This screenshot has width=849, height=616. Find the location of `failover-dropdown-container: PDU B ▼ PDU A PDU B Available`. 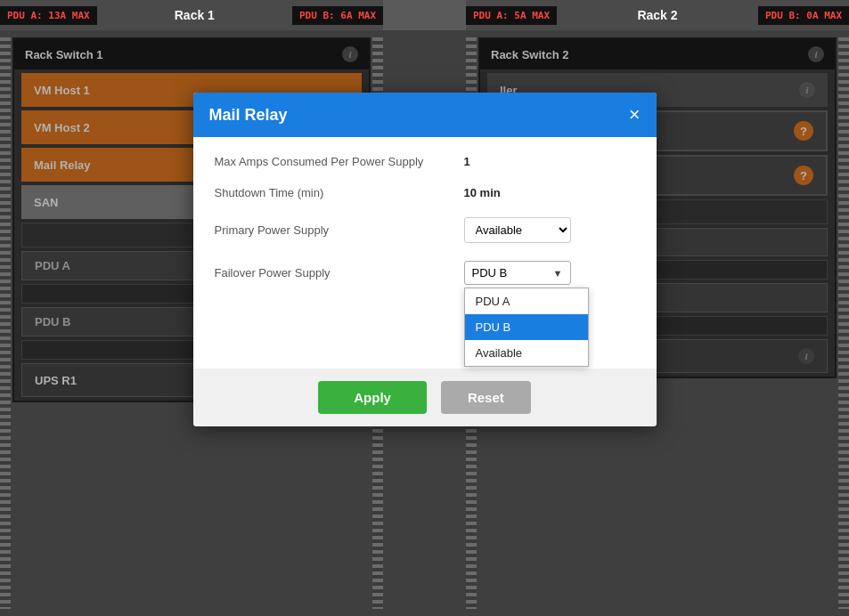

failover-dropdown-container: PDU B ▼ PDU A PDU B Available is located at coordinates (518, 272).